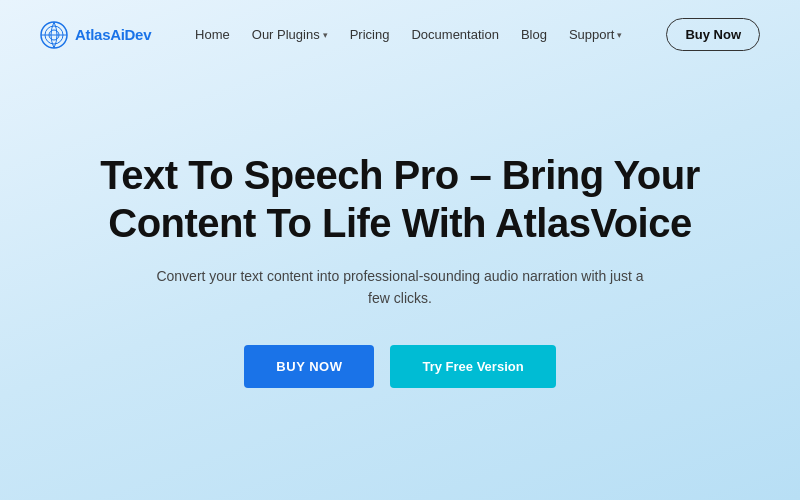 This screenshot has width=800, height=500. Describe the element at coordinates (113, 34) in the screenshot. I see `logo-text: AtlasAiDev` at that location.